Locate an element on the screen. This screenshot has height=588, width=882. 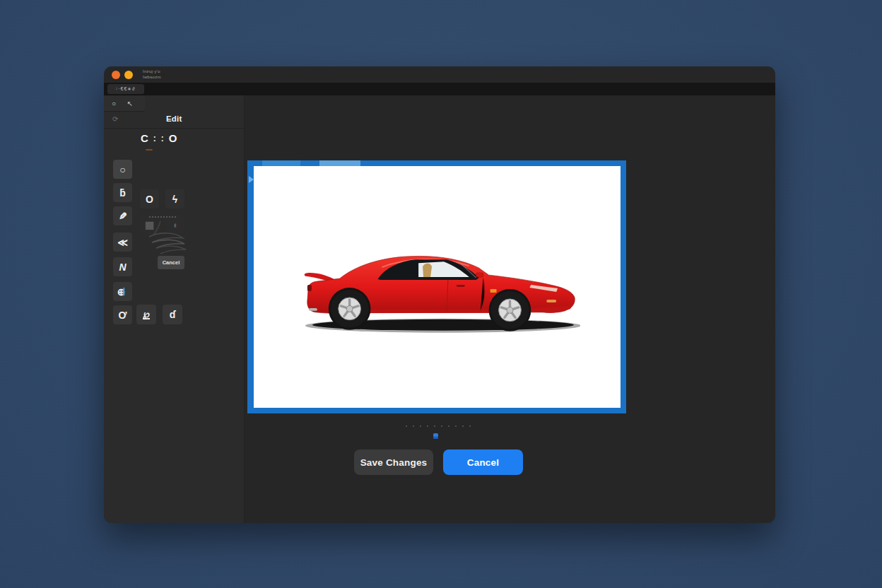
zigzag-tool-icon: N is located at coordinates (122, 267).